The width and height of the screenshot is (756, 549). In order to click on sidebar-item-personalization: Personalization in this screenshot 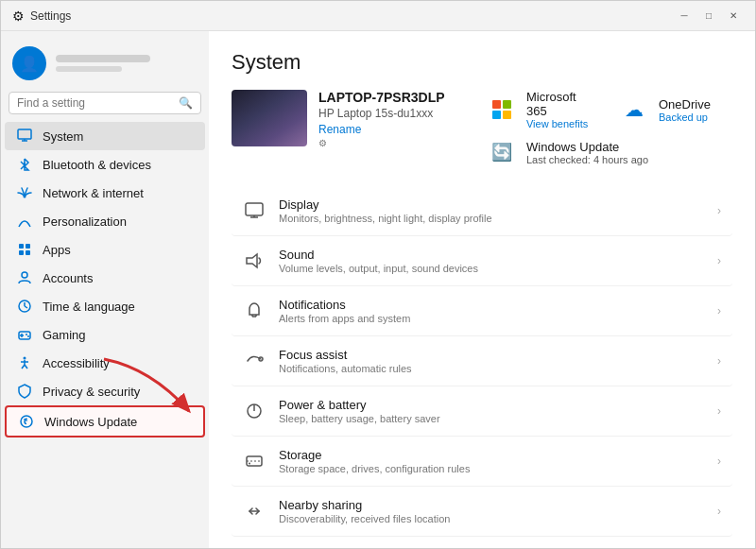, I will do `click(105, 221)`.